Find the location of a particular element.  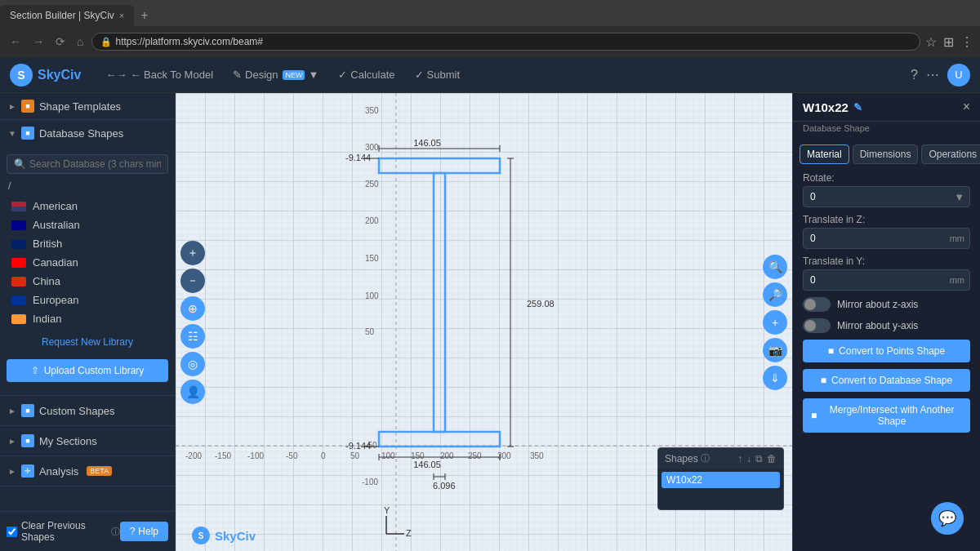

country-canadian-label: Canadian is located at coordinates (56, 263).